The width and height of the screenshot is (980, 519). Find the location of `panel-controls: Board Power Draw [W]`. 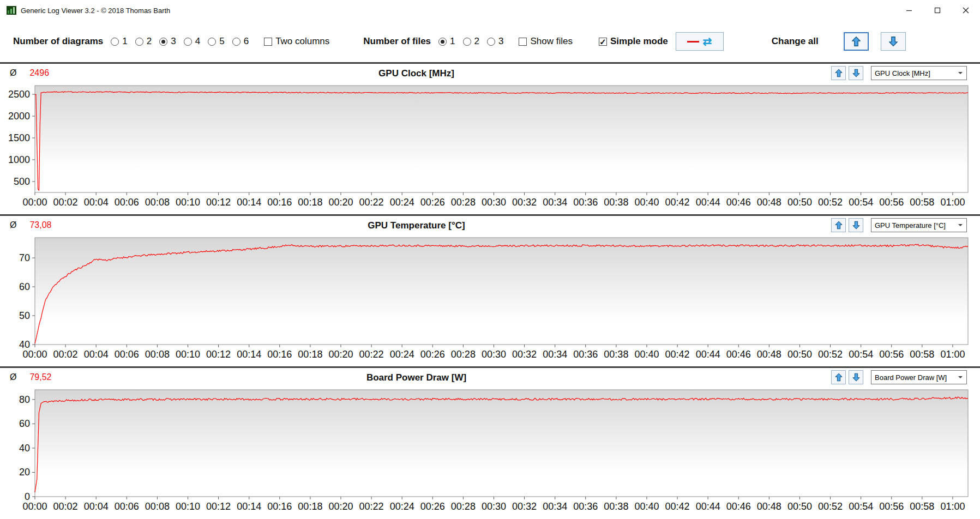

panel-controls: Board Power Draw [W] is located at coordinates (898, 377).